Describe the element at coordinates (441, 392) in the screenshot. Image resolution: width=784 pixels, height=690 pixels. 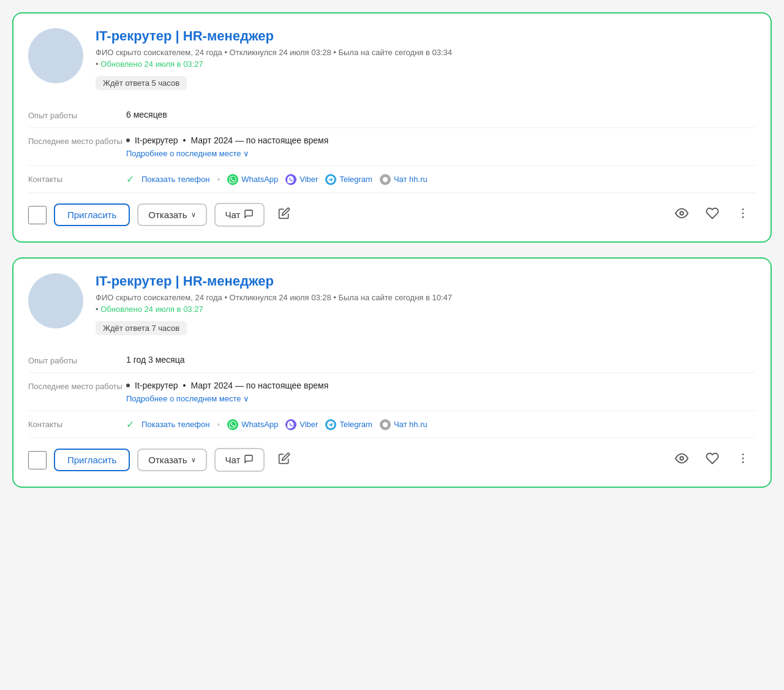
I see `last-place-value: It-рекрутер • Март 2024 — по настоящее в…` at that location.